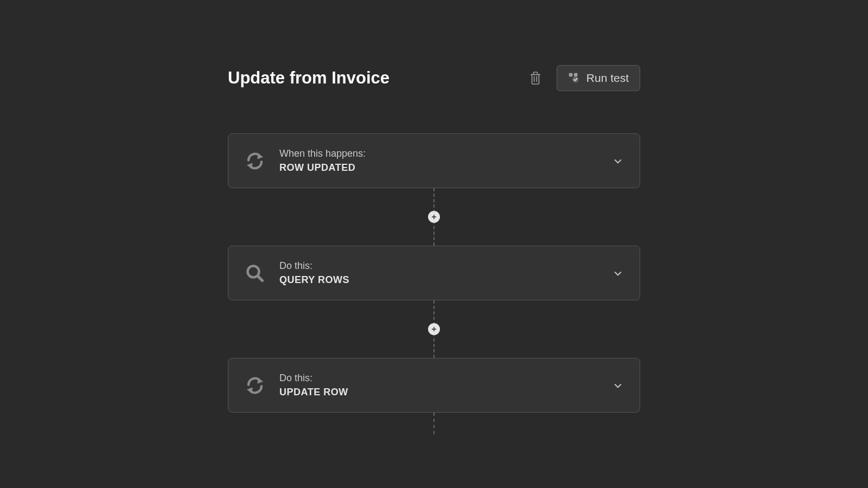 The height and width of the screenshot is (488, 868). What do you see at coordinates (446, 393) in the screenshot?
I see `step-action: UPDATE ROW` at bounding box center [446, 393].